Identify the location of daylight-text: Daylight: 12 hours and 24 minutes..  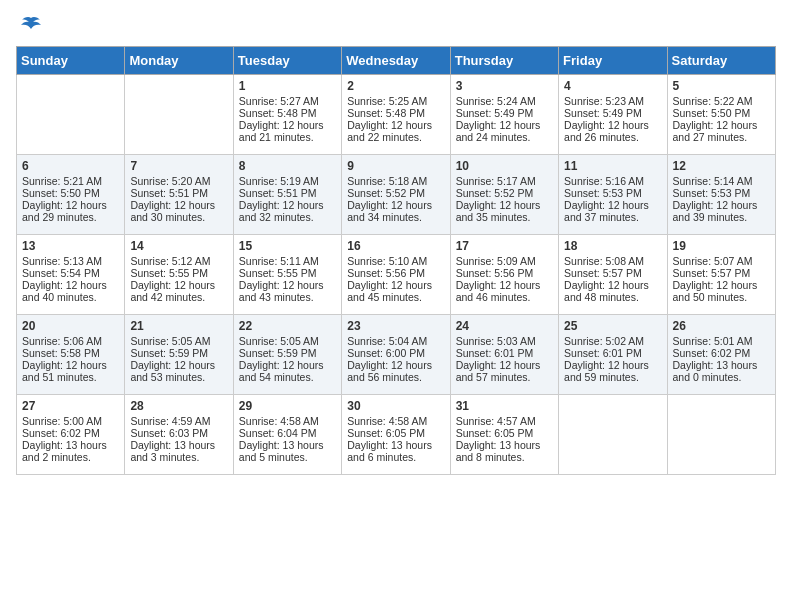
(504, 131).